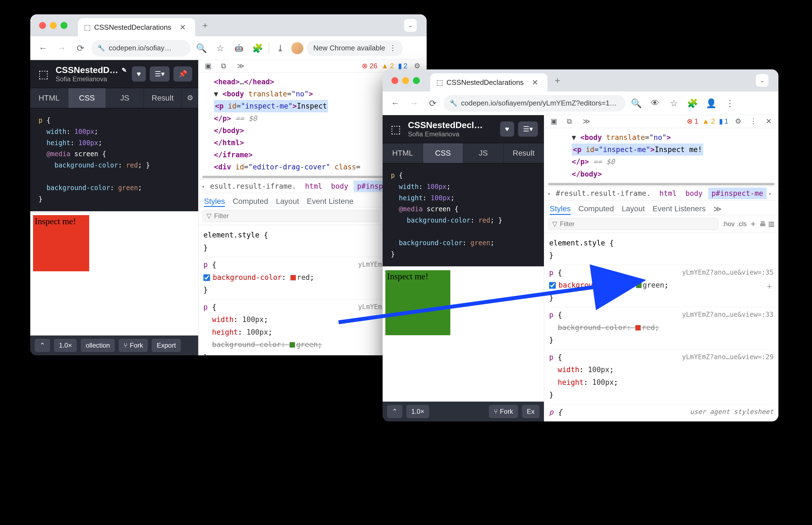 The width and height of the screenshot is (812, 525). I want to click on dom-tree: ▼ <body translate="no"> <p id="inspect-m…, so click(661, 154).